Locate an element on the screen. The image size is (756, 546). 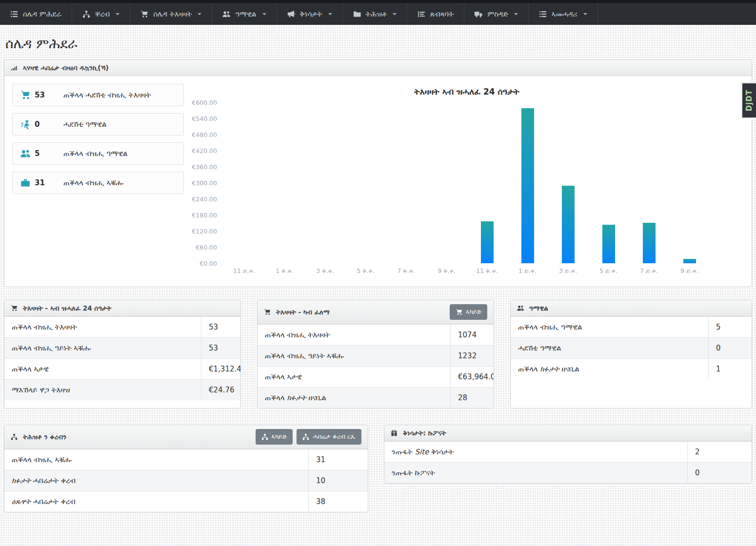
row-value: 1232 is located at coordinates (472, 356).